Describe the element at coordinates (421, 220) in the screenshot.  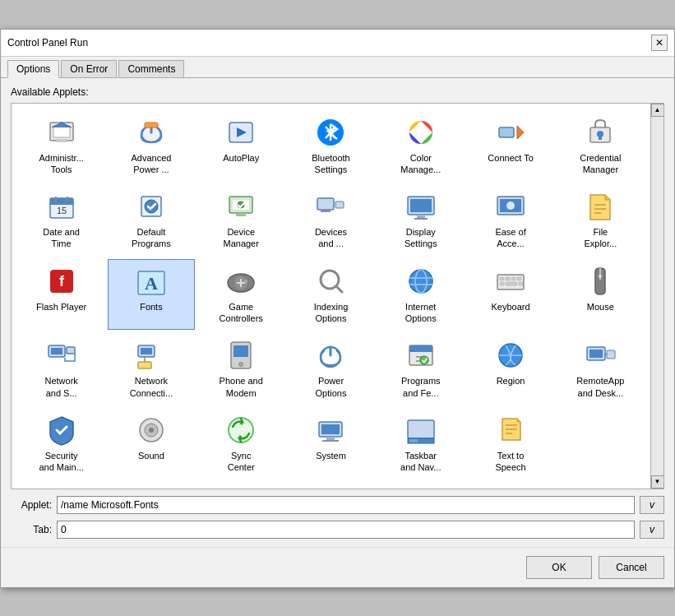
I see `applet-item-display-settings: Display Settings` at that location.